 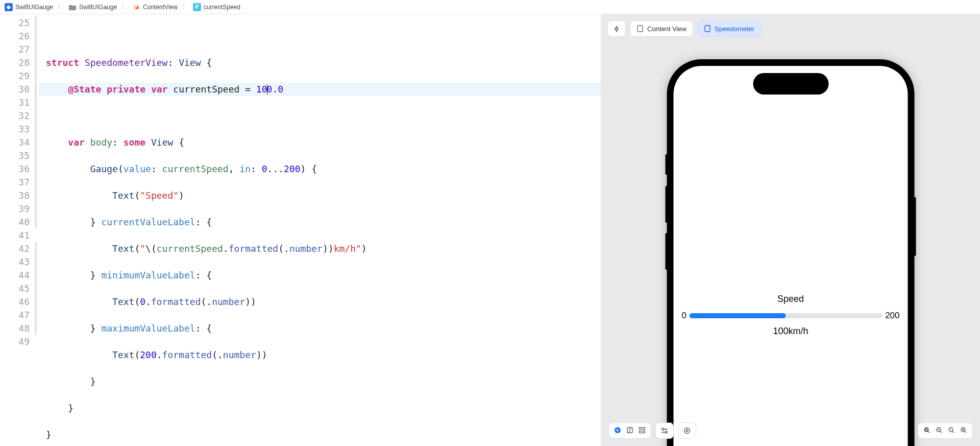 I want to click on sliders-icon, so click(x=665, y=431).